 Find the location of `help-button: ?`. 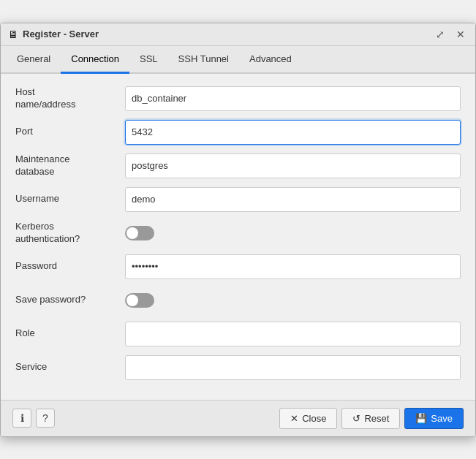

help-button: ? is located at coordinates (45, 418).